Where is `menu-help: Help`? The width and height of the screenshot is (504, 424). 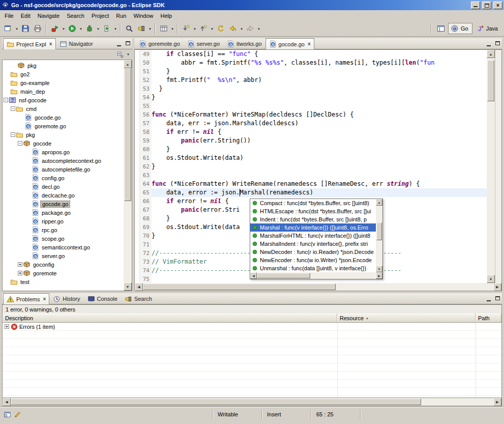 menu-help: Help is located at coordinates (167, 16).